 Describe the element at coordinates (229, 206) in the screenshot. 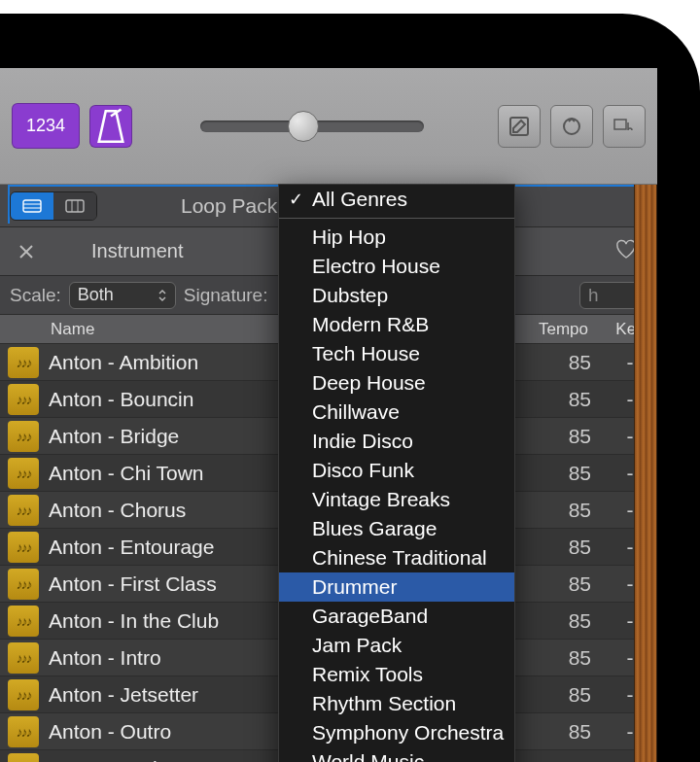

I see `loop-pack-dropdown: Loop Pack` at that location.